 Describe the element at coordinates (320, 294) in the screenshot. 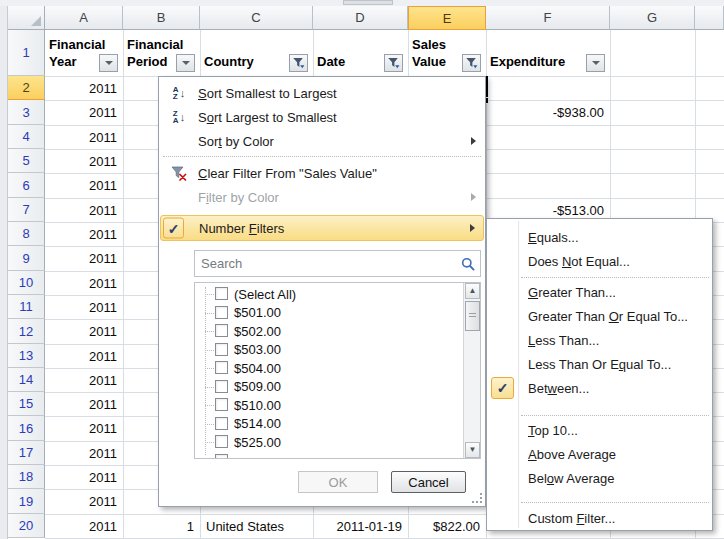

I see `filter-value-select-all: (Select All)` at that location.